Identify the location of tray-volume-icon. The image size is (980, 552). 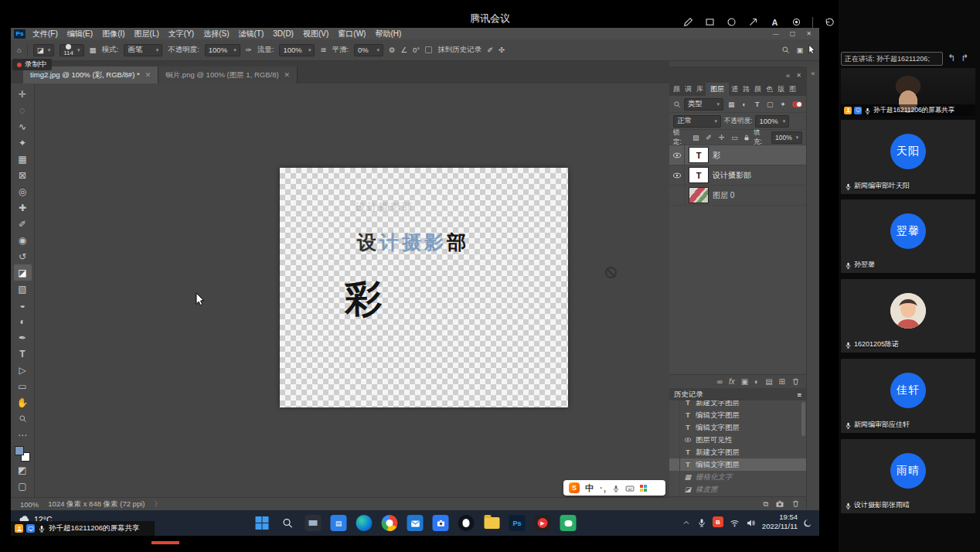
(751, 522).